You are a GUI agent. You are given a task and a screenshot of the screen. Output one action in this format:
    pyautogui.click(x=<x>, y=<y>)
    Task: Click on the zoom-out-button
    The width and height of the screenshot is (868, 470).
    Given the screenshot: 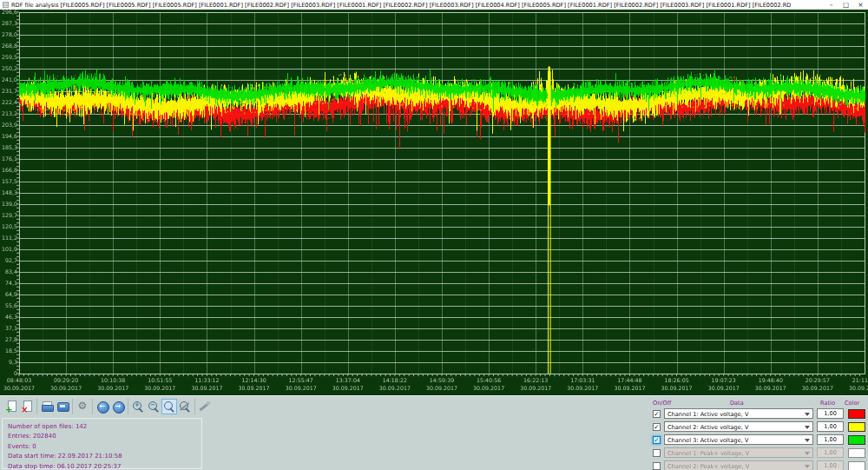 What is the action you would take?
    pyautogui.click(x=154, y=407)
    